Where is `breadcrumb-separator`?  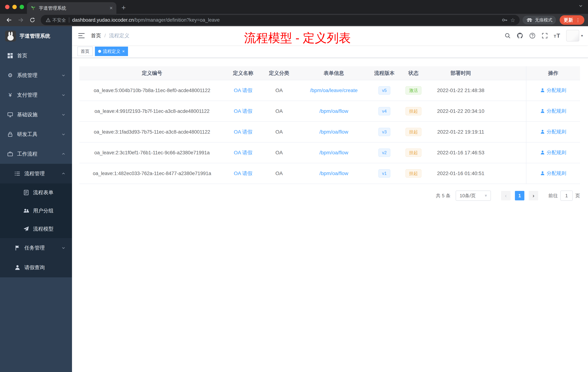
breadcrumb-separator is located at coordinates (105, 36).